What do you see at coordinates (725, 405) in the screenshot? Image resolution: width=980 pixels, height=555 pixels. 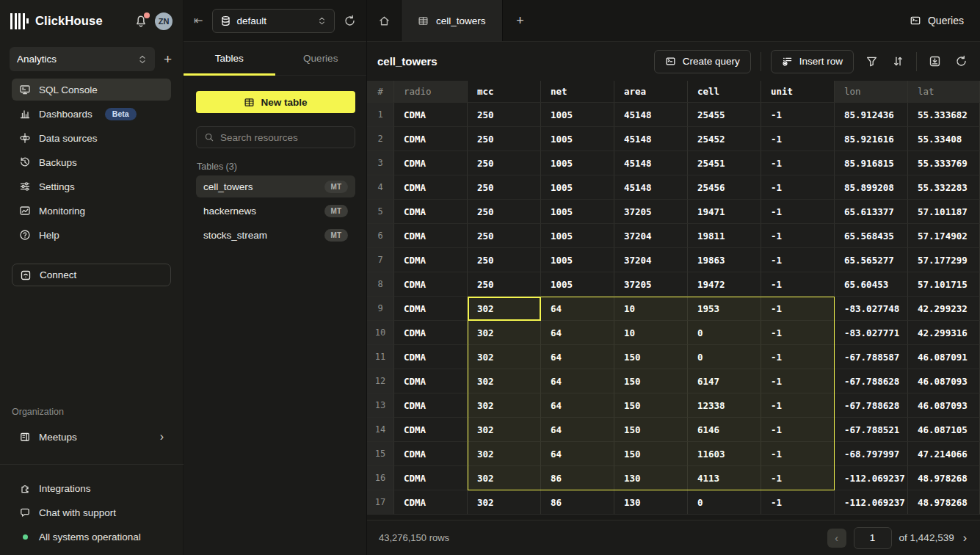 I see `table-cell: 12338` at bounding box center [725, 405].